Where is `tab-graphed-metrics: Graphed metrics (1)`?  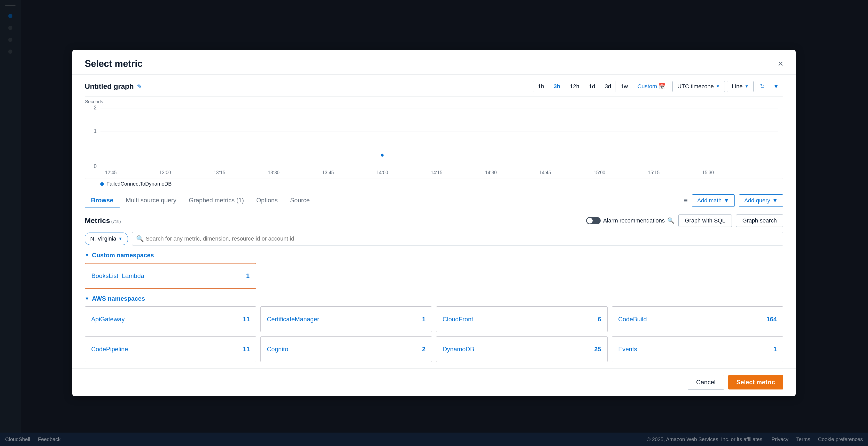 tab-graphed-metrics: Graphed metrics (1) is located at coordinates (216, 201).